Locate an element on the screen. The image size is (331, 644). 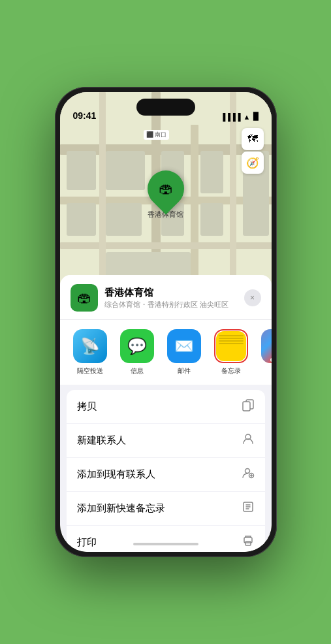
map-controls: 🗺 🧭 is located at coordinates (253, 151).